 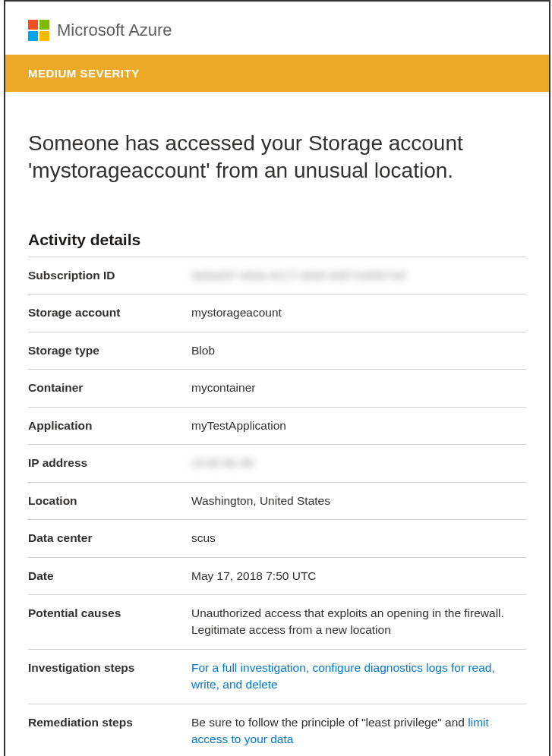 I want to click on label-container: Container, so click(x=109, y=389).